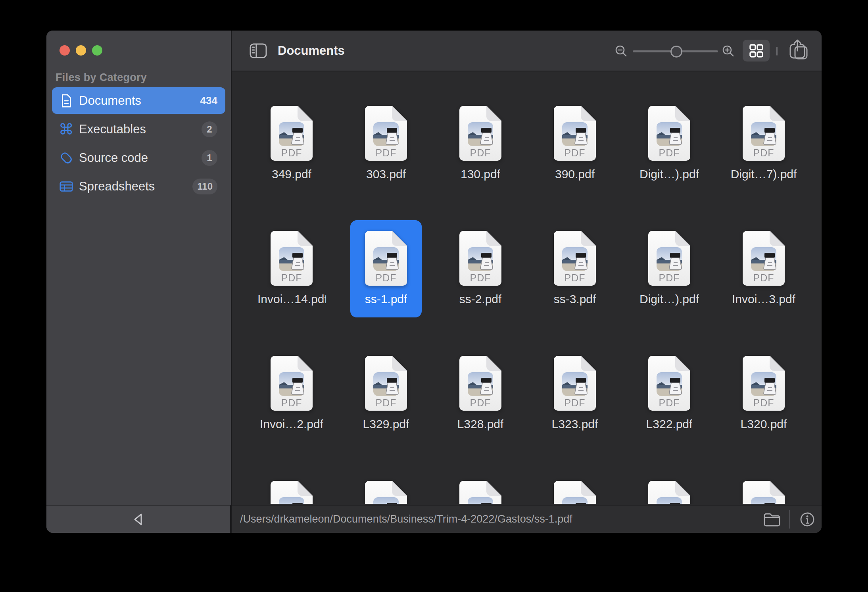  Describe the element at coordinates (764, 424) in the screenshot. I see `file-label: L320.pdf` at that location.